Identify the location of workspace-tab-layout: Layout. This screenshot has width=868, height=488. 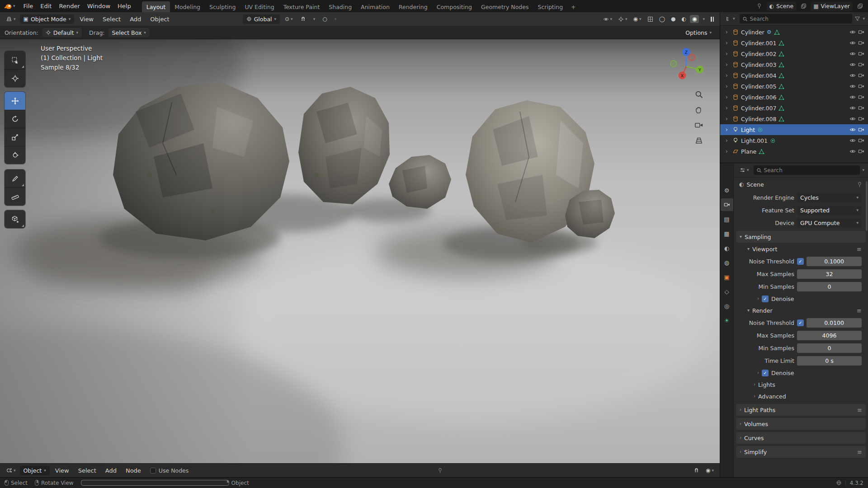
(156, 7).